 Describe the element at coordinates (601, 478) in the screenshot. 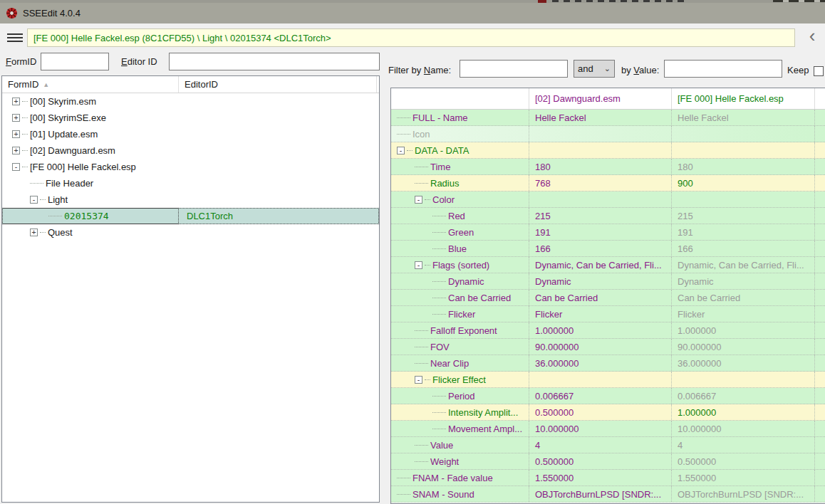

I see `dawnguard-value-cell: 1.550000` at that location.